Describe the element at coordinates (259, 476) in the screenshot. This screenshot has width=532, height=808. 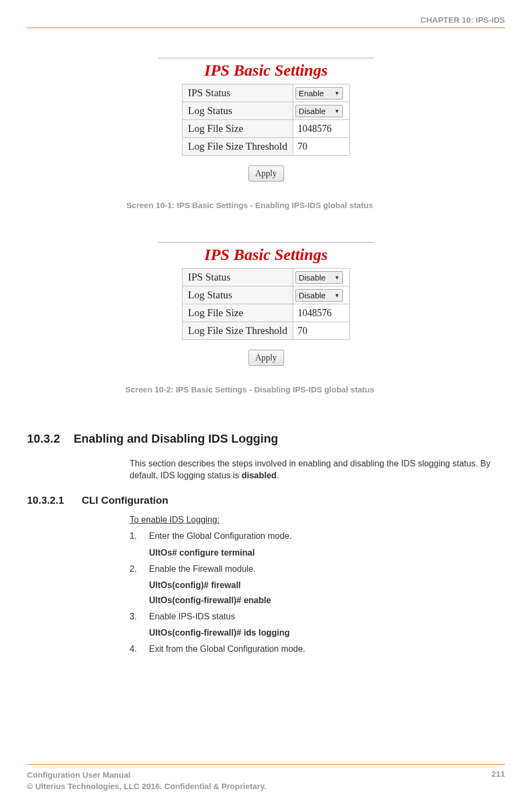
I see `intro-bold: disabled` at that location.